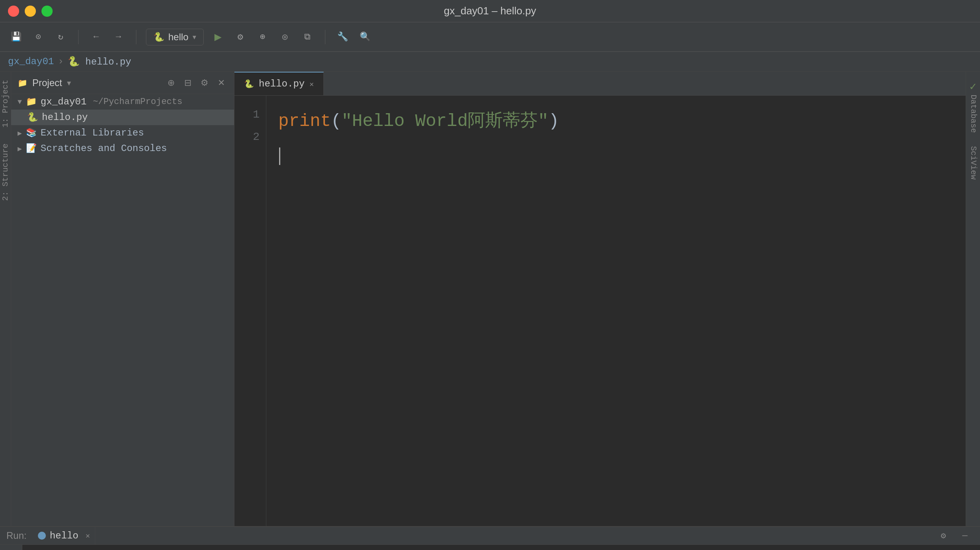 Image resolution: width=980 pixels, height=550 pixels. I want to click on tree-item-label-external: External Libraries, so click(92, 133).